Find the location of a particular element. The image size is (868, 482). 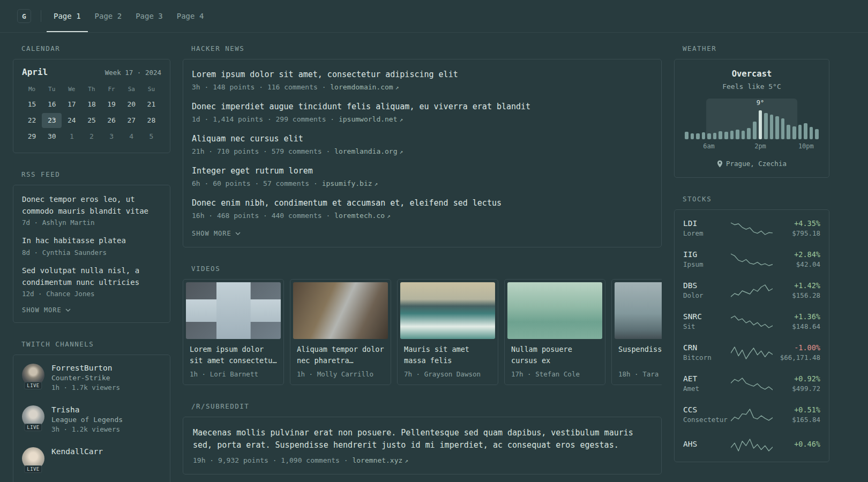

stocks-widget: STOCKS LDI Lorem +4.35% $795.18 is located at coordinates (752, 329).